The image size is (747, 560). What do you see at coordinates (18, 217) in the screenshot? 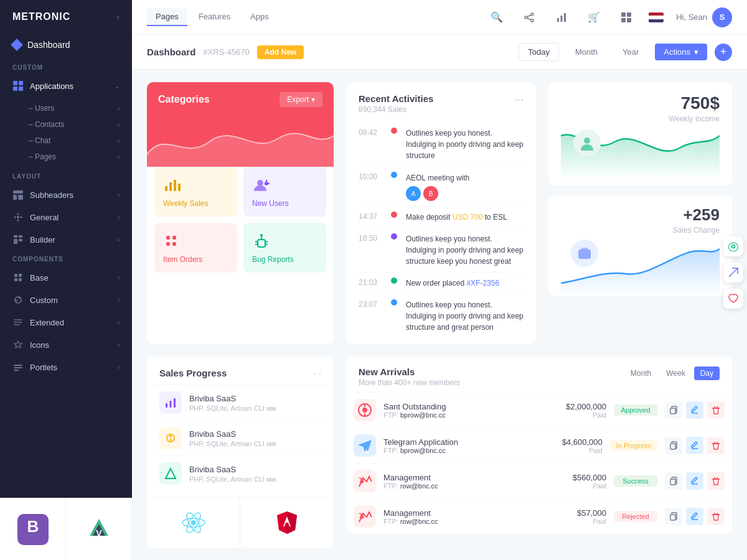
I see `general-icon` at bounding box center [18, 217].